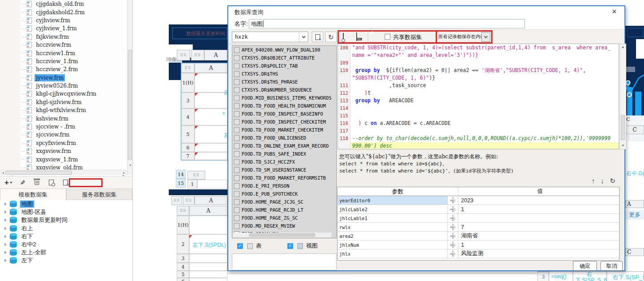 The height and width of the screenshot is (281, 644). I want to click on sheet-row: 4, so click(204, 117).